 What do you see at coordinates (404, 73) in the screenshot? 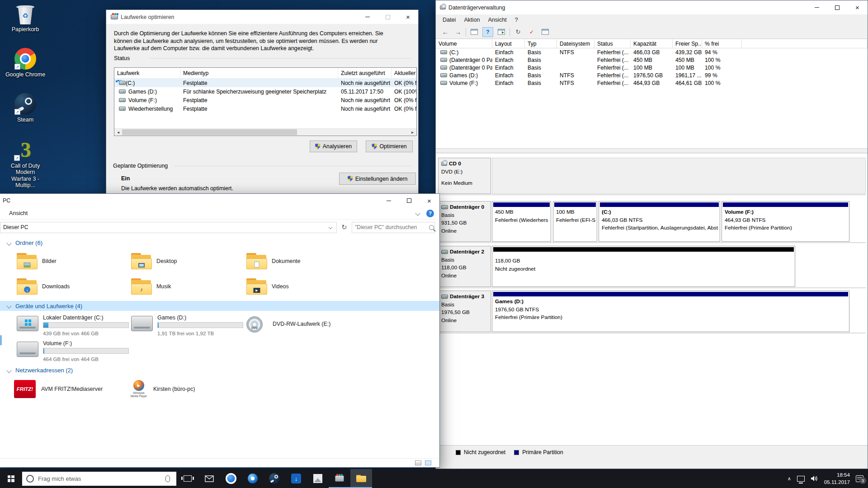
I see `col-status: Aktueller Sta` at bounding box center [404, 73].